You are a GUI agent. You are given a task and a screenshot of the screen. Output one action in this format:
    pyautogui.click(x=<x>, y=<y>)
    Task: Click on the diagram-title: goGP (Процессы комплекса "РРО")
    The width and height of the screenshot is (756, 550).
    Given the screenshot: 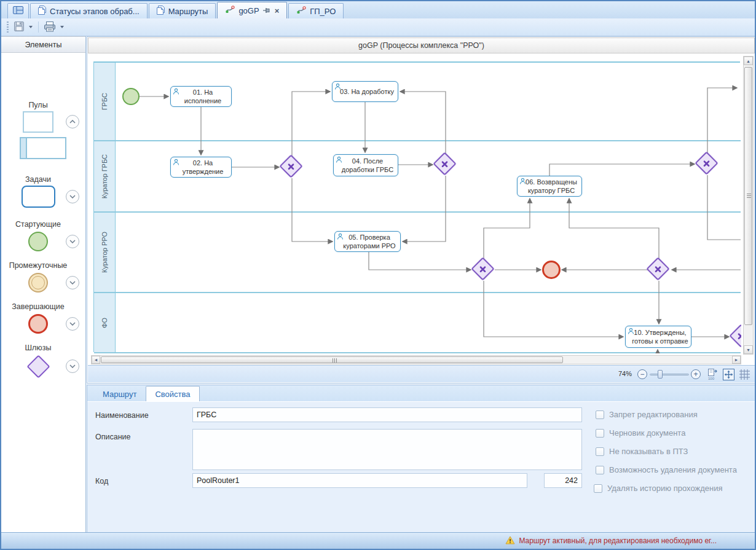 What is the action you would take?
    pyautogui.click(x=422, y=45)
    